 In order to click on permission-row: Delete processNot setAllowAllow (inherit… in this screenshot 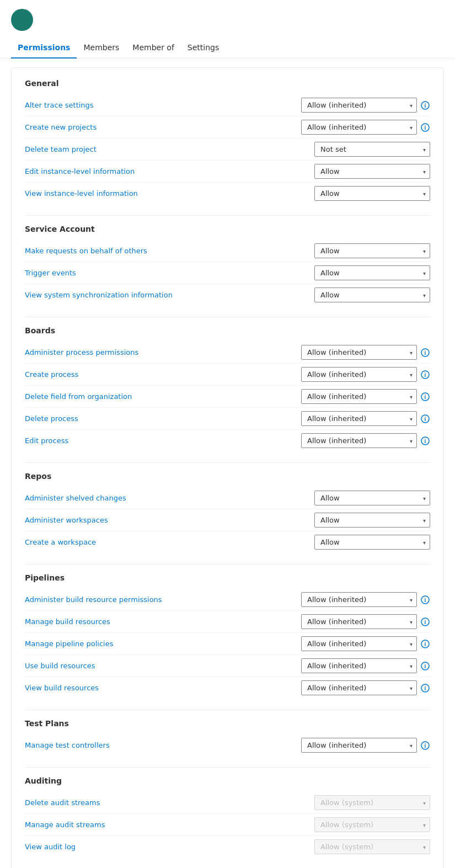, I will do `click(227, 419)`.